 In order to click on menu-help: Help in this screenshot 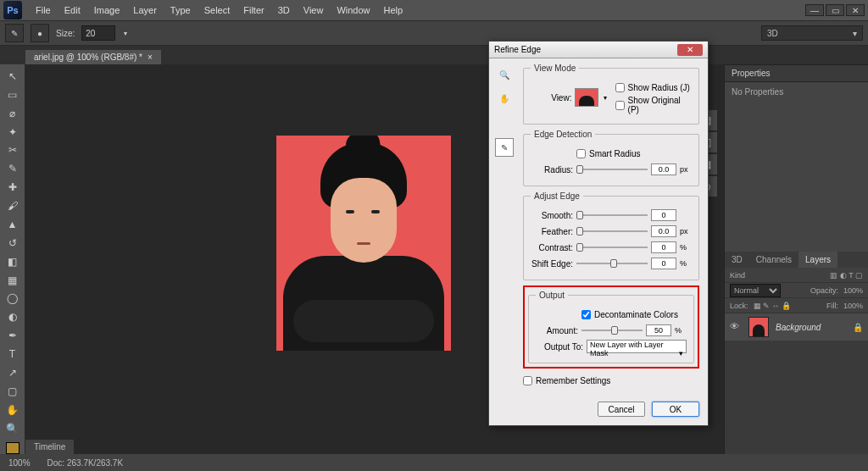, I will do `click(393, 10)`.